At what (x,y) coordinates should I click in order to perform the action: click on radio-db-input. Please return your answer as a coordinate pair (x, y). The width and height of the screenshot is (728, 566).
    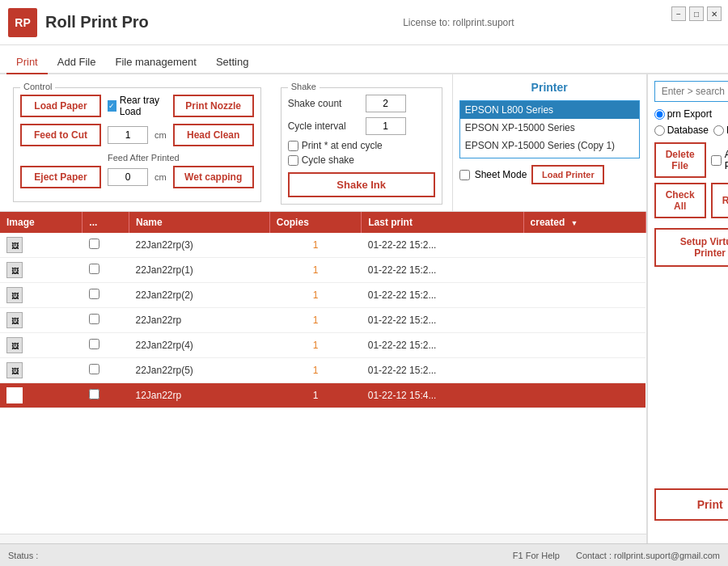
    Looking at the image, I should click on (660, 131).